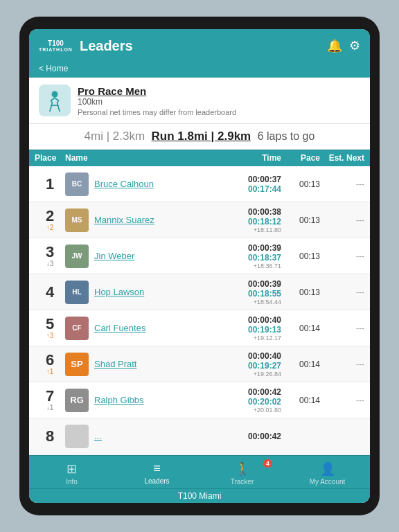 The height and width of the screenshot is (532, 399). What do you see at coordinates (200, 184) in the screenshot?
I see `table-row: 1 BC Bruce Calhoun 00:00:37 00:17:44 00:…` at bounding box center [200, 184].